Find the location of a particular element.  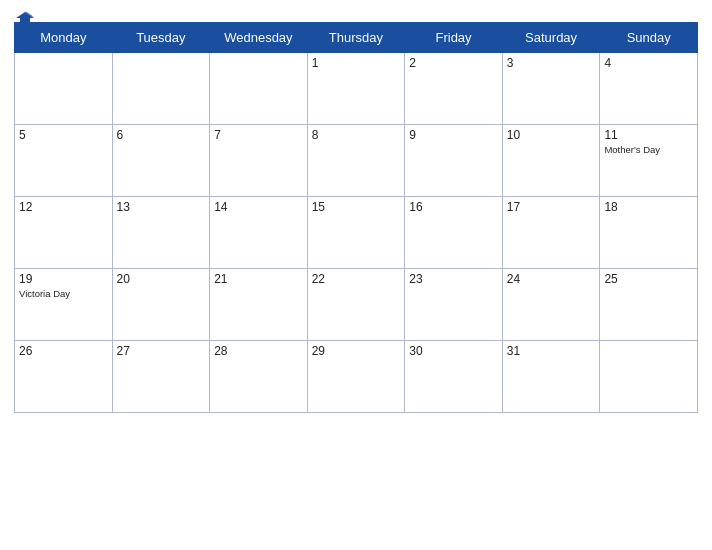

calendar-cell: 6 is located at coordinates (161, 161).